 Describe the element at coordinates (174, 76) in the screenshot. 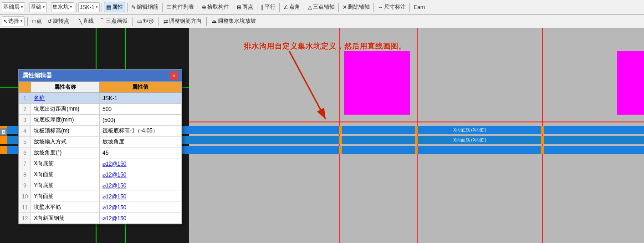

I see `property-editor-close-button: ×` at that location.